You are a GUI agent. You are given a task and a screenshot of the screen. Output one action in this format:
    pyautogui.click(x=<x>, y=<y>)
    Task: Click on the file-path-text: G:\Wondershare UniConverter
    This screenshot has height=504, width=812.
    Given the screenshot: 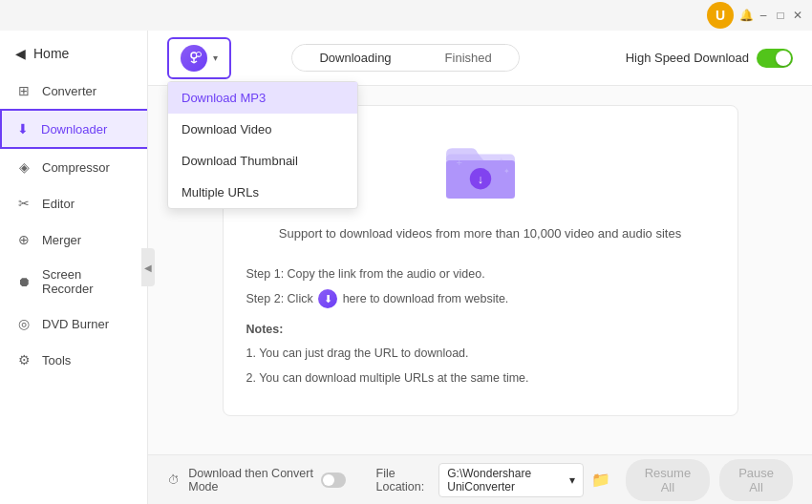 What is the action you would take?
    pyautogui.click(x=506, y=480)
    